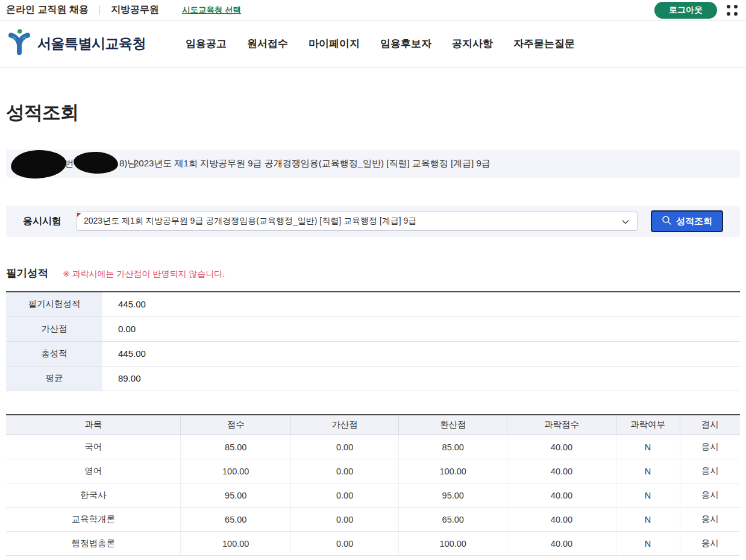  I want to click on table-row: 행정법총론 100.00 0.00 100.00 40.00 N 응시, so click(373, 544).